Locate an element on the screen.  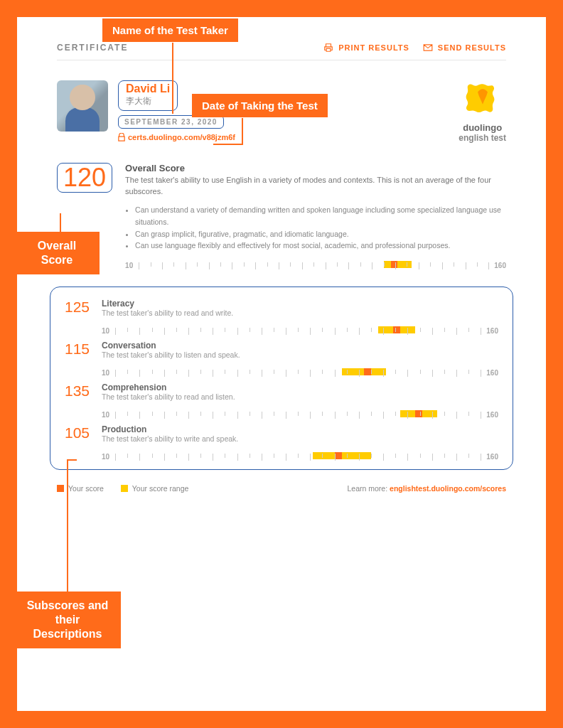
subscore-row: 115 Conversation The test taker's abilit… is located at coordinates (282, 358).